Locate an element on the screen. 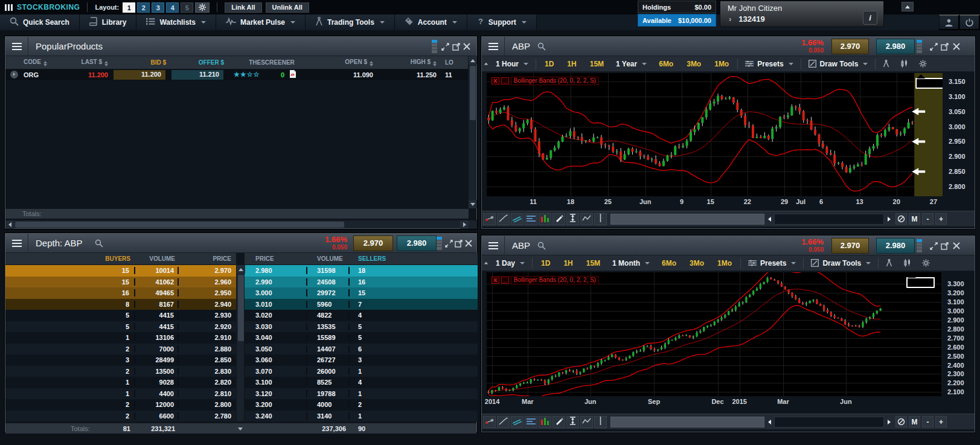 Image resolution: width=980 pixels, height=445 pixels. window-link-indicator is located at coordinates (440, 243).